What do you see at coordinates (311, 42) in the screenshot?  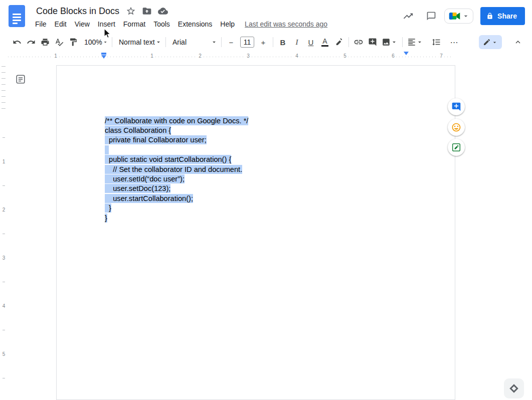 I see `underline-button: U` at bounding box center [311, 42].